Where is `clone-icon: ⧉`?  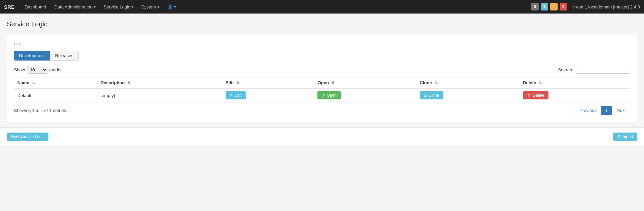 clone-icon: ⧉ is located at coordinates (425, 95).